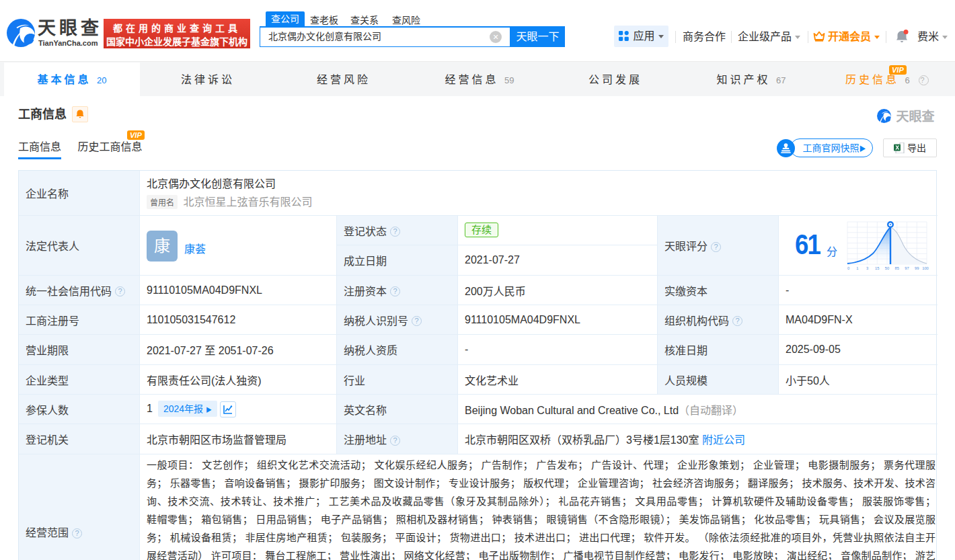 The height and width of the screenshot is (560, 955). I want to click on svg-text: 50, so click(887, 268).